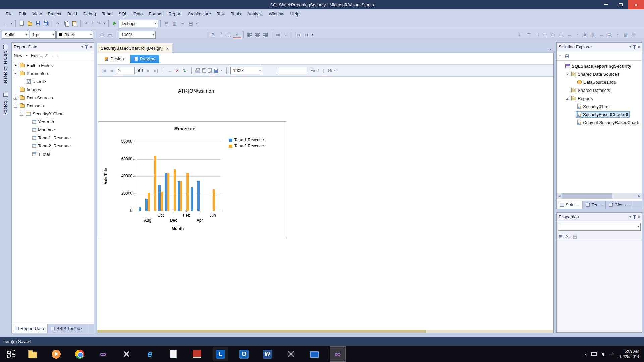 This screenshot has height=362, width=644. I want to click on new-file-icon, so click(22, 23).